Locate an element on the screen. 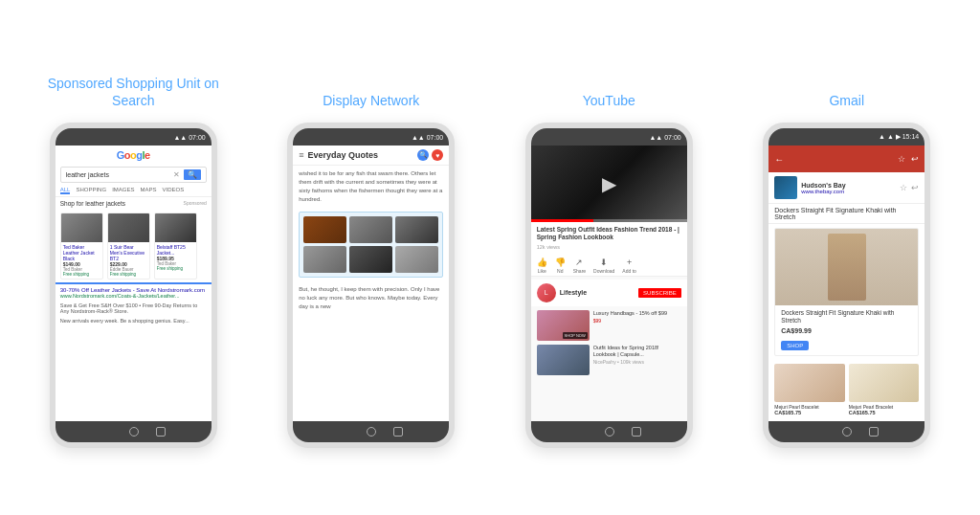  rec-info-2: Outfit Ideas for Spring 2018! Lookbook |… is located at coordinates (637, 360).